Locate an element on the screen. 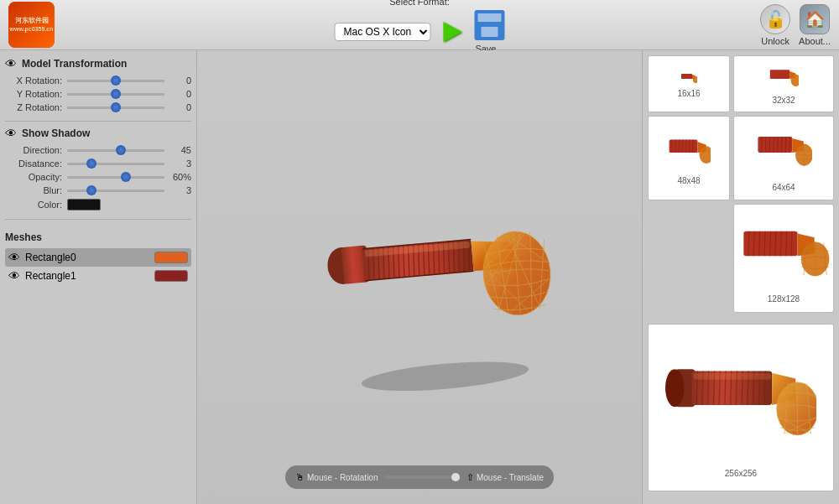 The image size is (839, 504). right-buttons: 🔓 Unlock 🏠 About... is located at coordinates (795, 25).